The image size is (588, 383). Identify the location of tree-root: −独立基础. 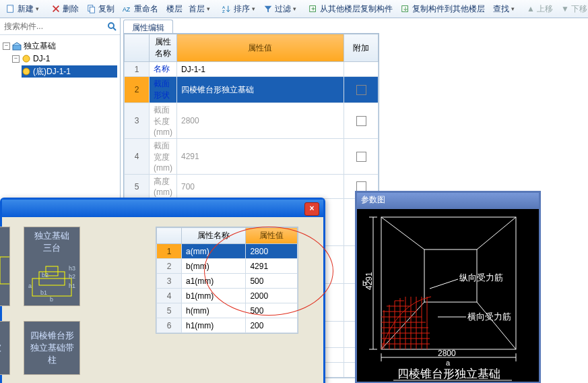
(60, 46).